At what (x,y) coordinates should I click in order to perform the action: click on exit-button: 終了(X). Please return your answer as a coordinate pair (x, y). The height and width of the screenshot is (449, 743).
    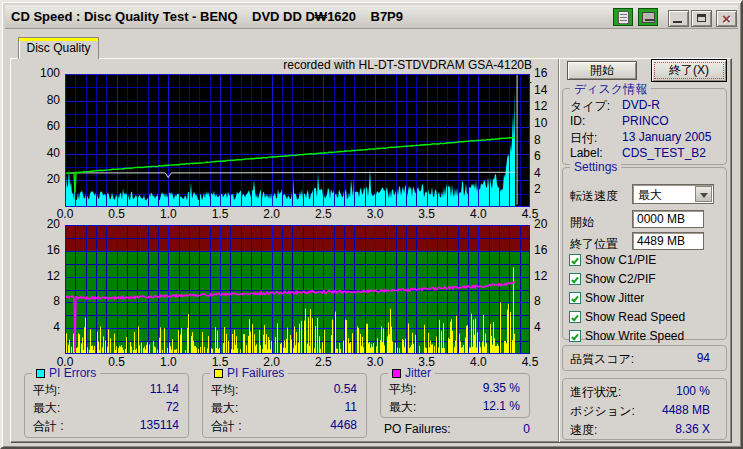
    Looking at the image, I should click on (689, 70).